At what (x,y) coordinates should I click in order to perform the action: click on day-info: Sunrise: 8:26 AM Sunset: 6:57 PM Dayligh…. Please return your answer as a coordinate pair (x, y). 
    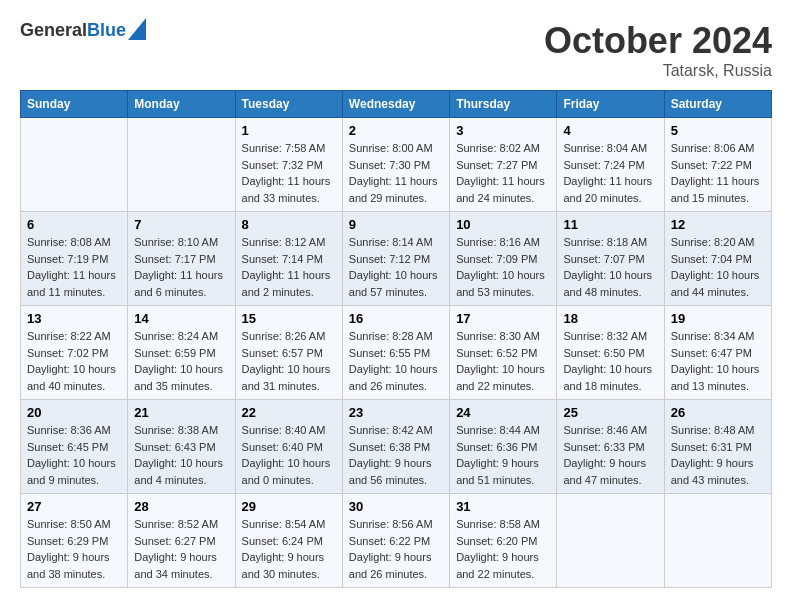
    Looking at the image, I should click on (289, 361).